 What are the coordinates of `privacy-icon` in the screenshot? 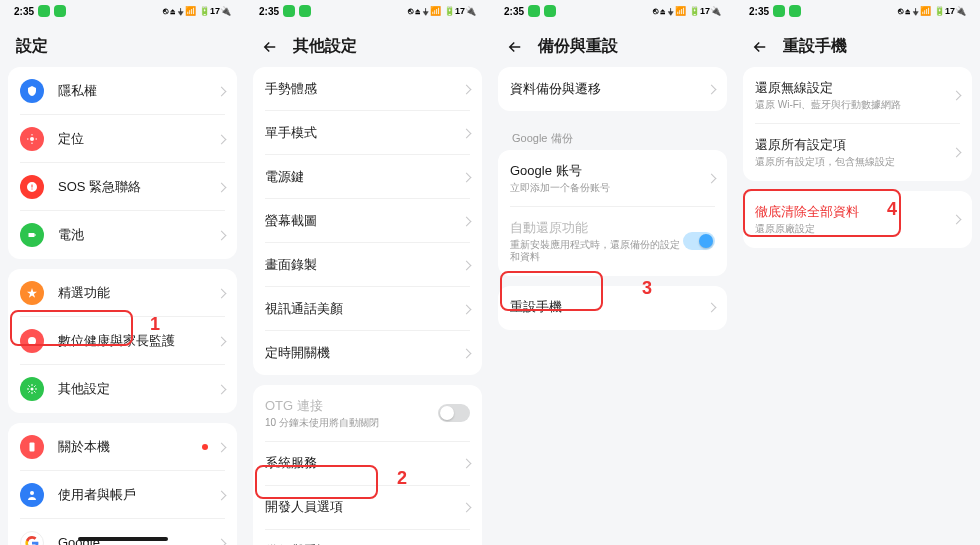 It's located at (32, 91).